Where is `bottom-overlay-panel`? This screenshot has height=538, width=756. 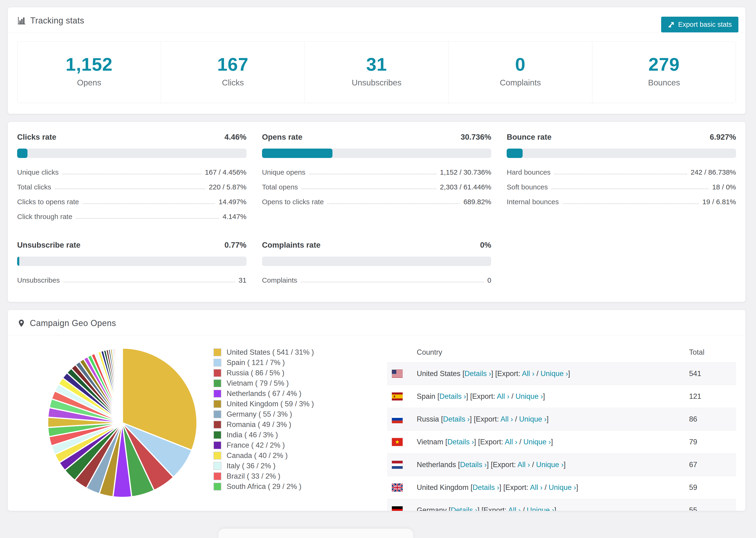
bottom-overlay-panel is located at coordinates (316, 533).